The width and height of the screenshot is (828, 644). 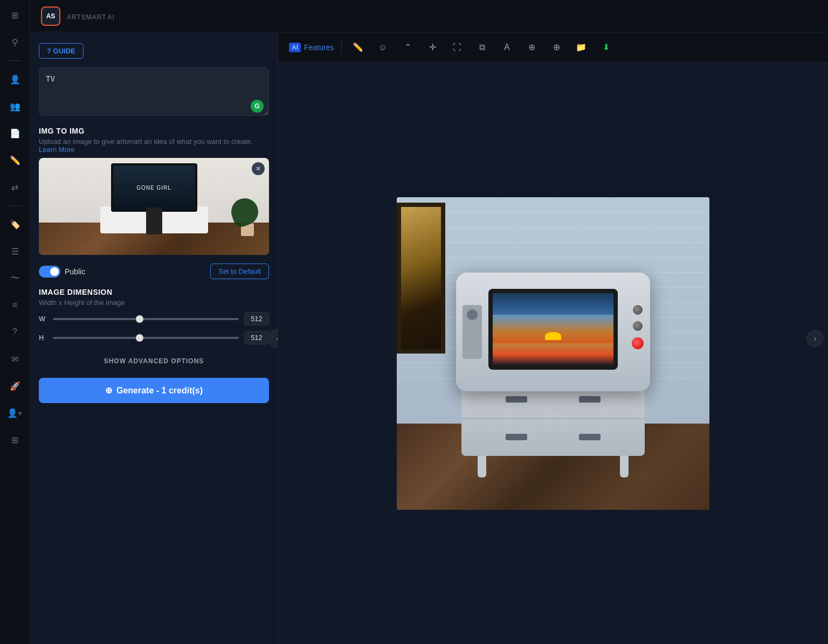 What do you see at coordinates (154, 92) in the screenshot?
I see `prompt-input: TV` at bounding box center [154, 92].